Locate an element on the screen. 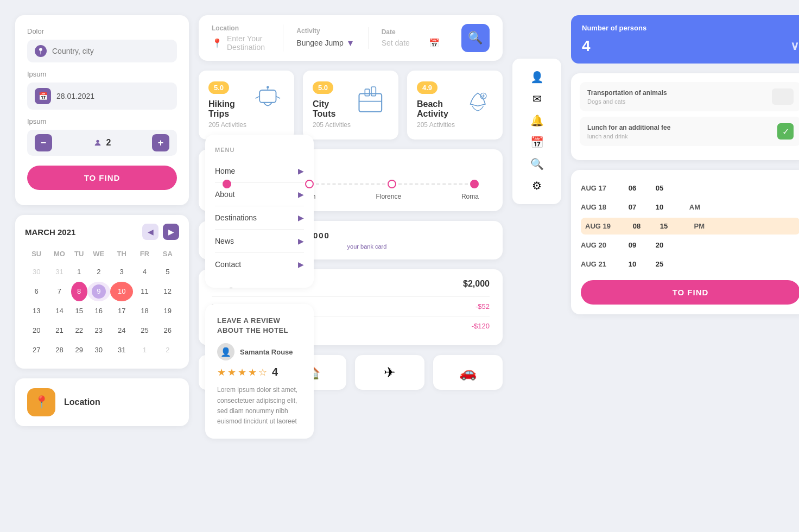 This screenshot has width=799, height=532. cal-day: 14 is located at coordinates (59, 311).